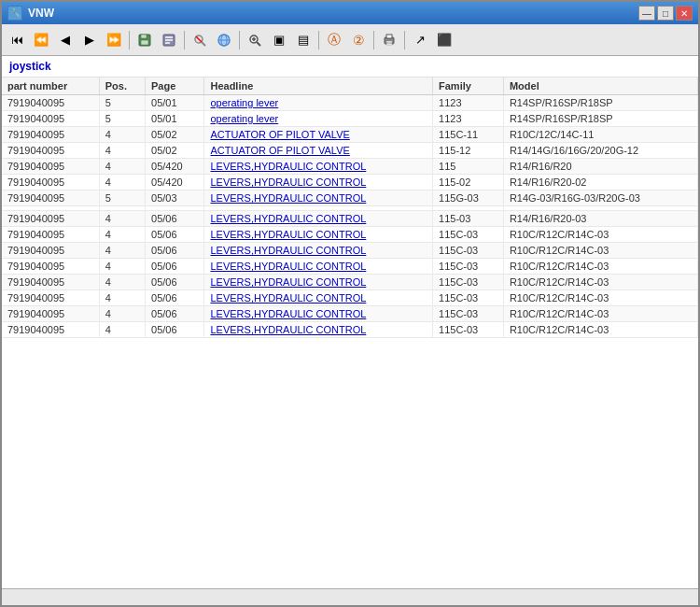  Describe the element at coordinates (420, 40) in the screenshot. I see `arrow-button: ↗` at that location.